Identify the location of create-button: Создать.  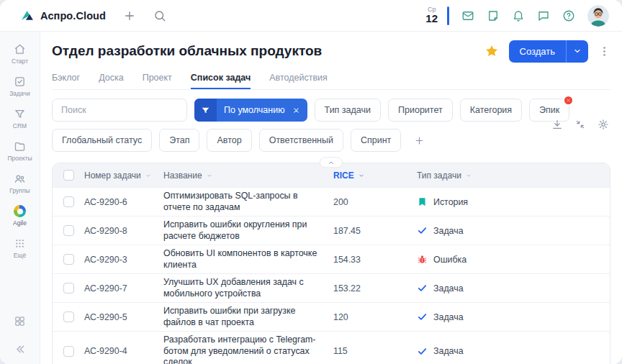
(549, 52).